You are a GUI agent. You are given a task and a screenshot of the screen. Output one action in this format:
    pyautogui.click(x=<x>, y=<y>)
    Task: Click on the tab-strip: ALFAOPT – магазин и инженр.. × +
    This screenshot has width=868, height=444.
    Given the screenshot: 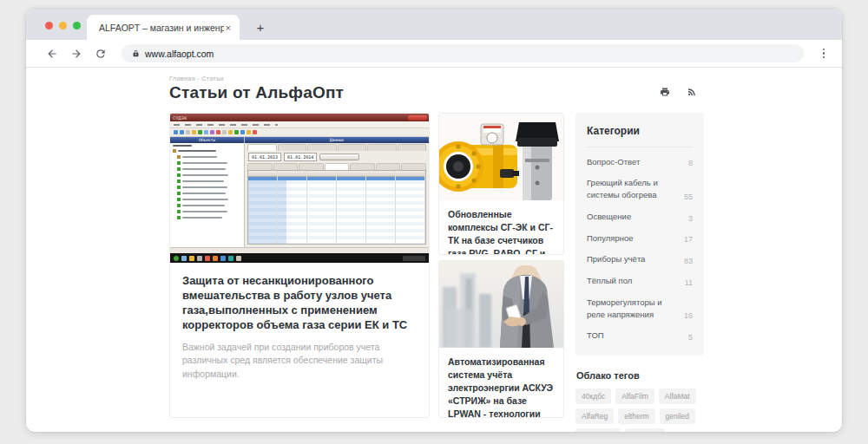 What is the action you would take?
    pyautogui.click(x=434, y=24)
    